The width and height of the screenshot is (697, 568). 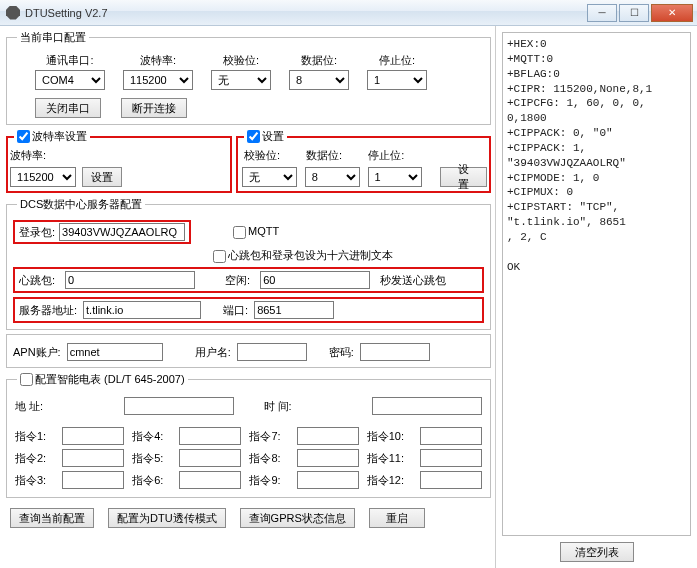 I want to click on cmd7-input, so click(x=328, y=436).